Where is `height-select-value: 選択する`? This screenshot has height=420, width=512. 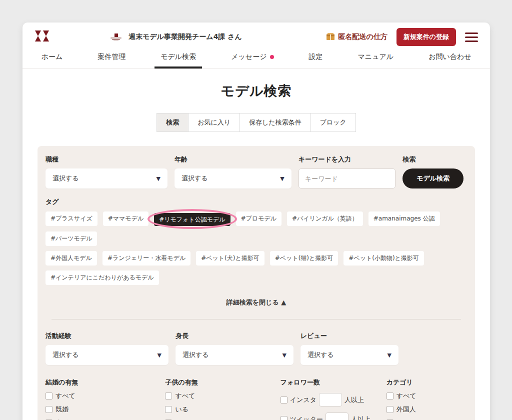
height-select-value: 選択する is located at coordinates (196, 355).